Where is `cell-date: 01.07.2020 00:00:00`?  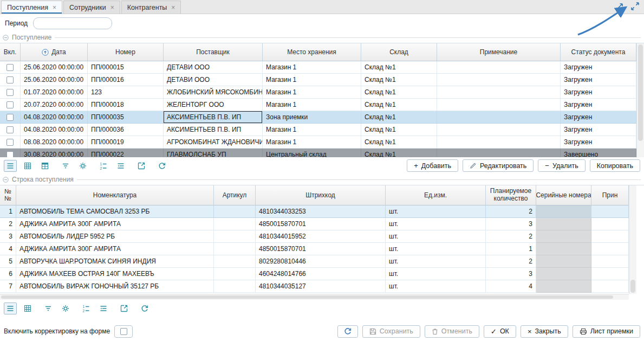
cell-date: 01.07.2020 00:00:00 is located at coordinates (54, 92).